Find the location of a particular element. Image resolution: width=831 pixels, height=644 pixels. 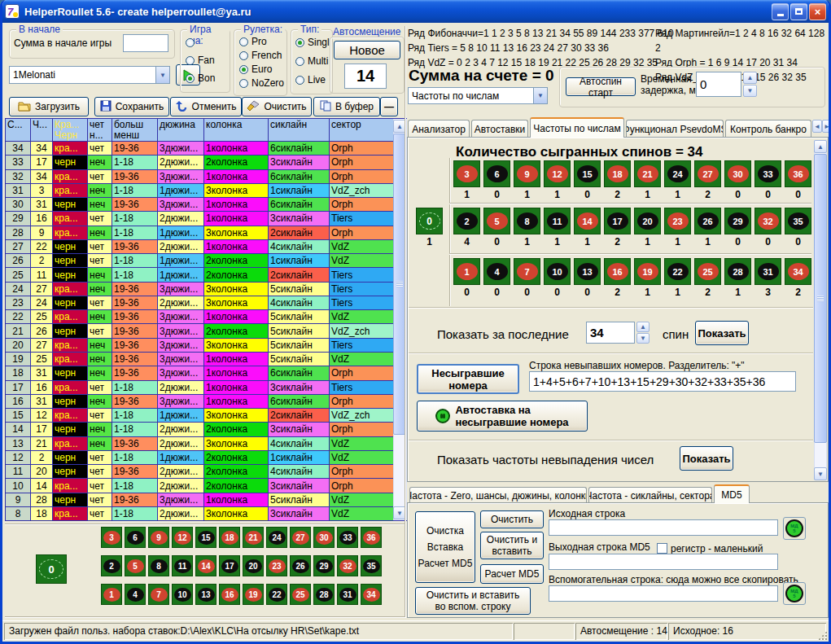

history-row: 1512кра...чет1-181дюжи...3колонка2сиклай… is located at coordinates (200, 415).